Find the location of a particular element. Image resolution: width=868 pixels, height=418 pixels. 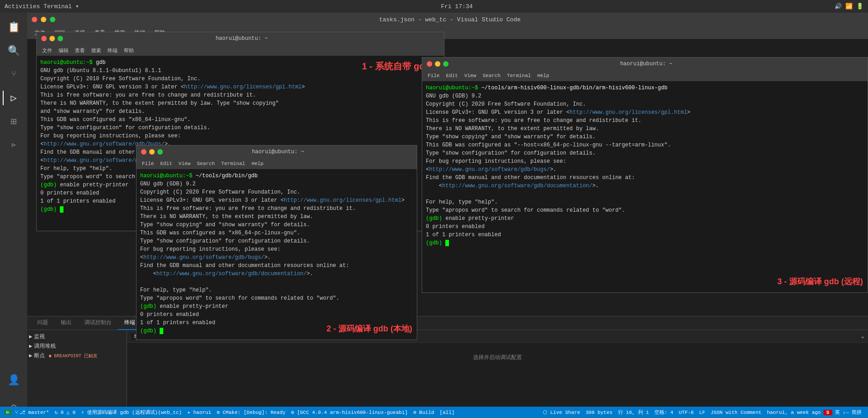

sidebar-icon-remote: ⊳ is located at coordinates (14, 145).